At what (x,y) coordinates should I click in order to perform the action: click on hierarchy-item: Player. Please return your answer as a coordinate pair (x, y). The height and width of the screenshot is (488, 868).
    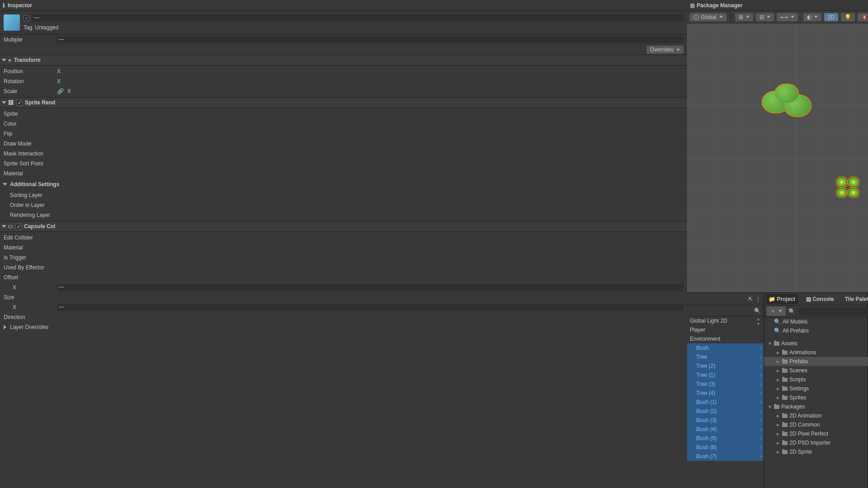
    Looking at the image, I should click on (725, 330).